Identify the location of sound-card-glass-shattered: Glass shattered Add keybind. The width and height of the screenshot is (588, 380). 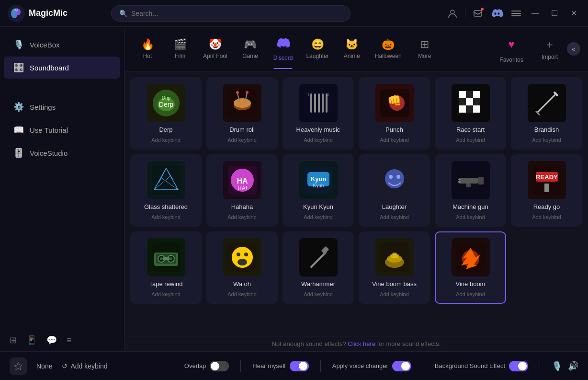
(166, 191).